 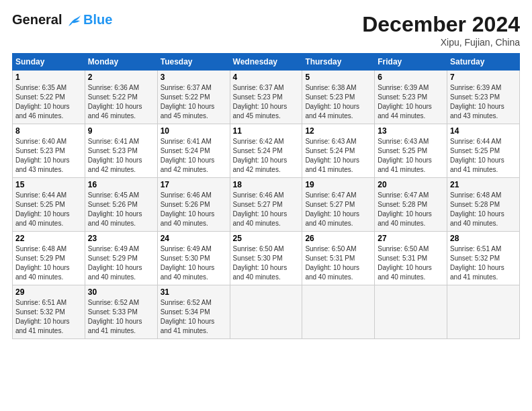 I want to click on calendar-cell: 1Sunrise: 6:35 AM Sunset: 5:22 PM Daylig…, so click(x=49, y=97).